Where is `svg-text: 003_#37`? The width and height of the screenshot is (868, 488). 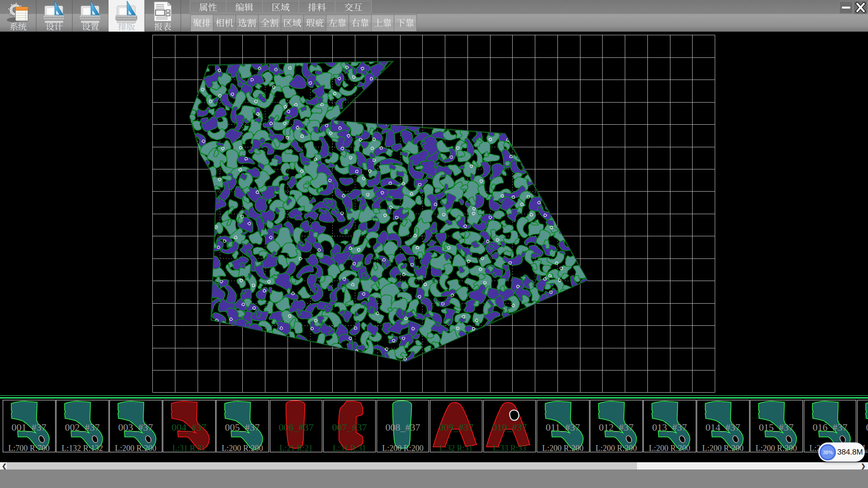 svg-text: 003_#37 is located at coordinates (136, 427).